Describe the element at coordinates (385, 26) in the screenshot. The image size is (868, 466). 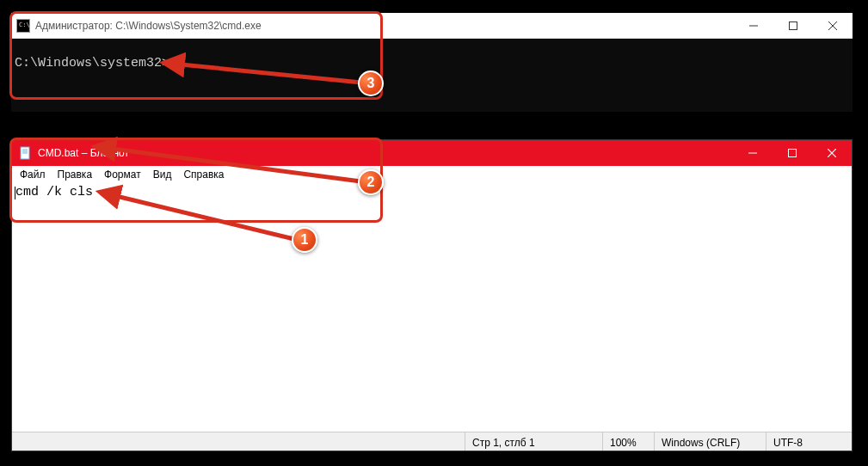
I see `cmd-window-title: Администратор: C:\Windows\System32\cmd.e…` at that location.